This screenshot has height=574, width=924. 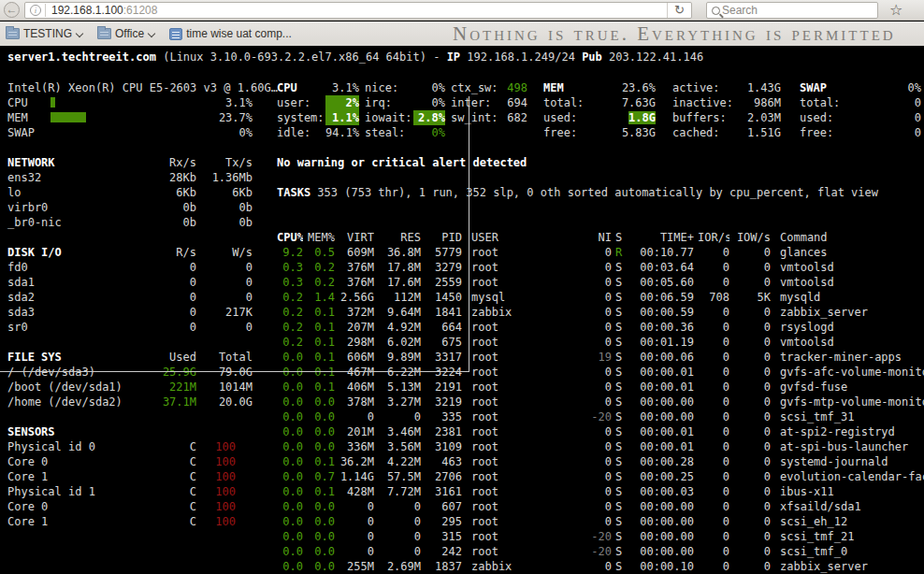 What do you see at coordinates (356, 237) in the screenshot?
I see `col-virt: VIRT` at bounding box center [356, 237].